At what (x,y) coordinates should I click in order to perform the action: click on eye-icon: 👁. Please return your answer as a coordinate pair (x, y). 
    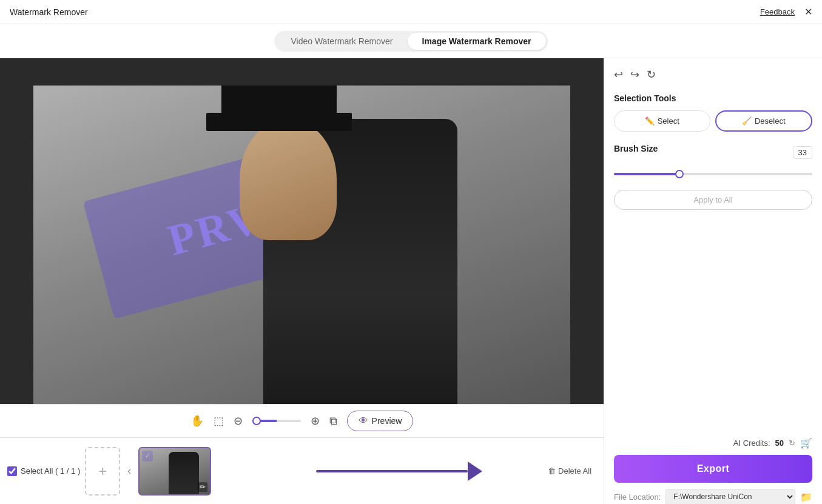
    Looking at the image, I should click on (363, 421).